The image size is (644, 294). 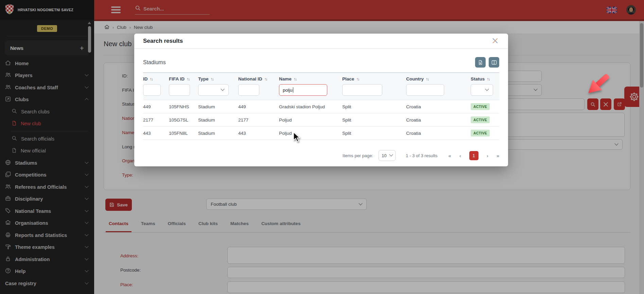 I want to click on modal-header: Search results, so click(x=321, y=41).